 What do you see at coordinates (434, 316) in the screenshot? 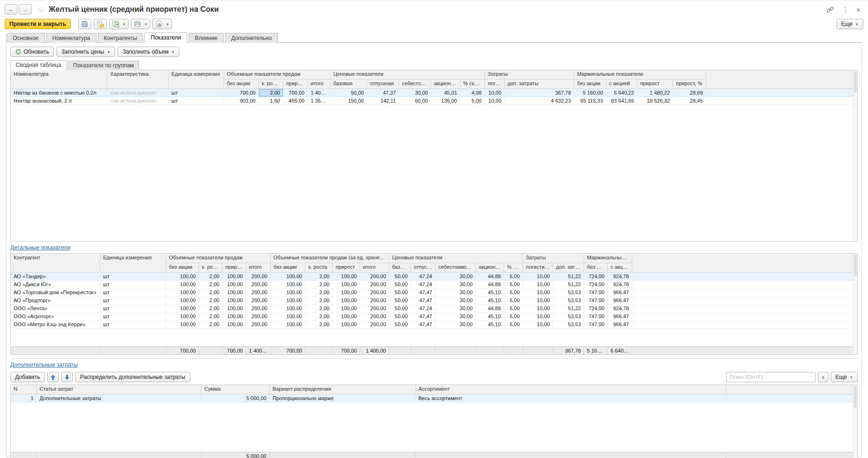
I see `table-row: ООО «Агроторг»шт100,002,00100,00200,0010…` at bounding box center [434, 316].